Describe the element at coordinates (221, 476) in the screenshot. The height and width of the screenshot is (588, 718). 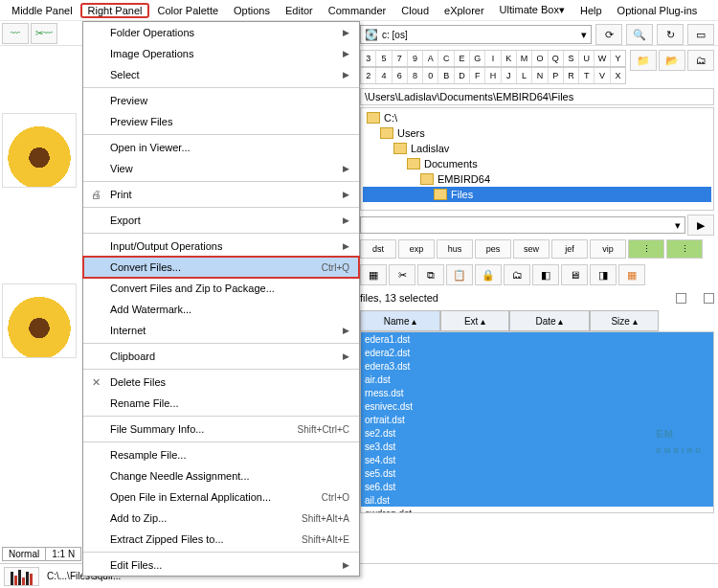
I see `menu-item-change-needle-assignment: Change Needle Assignment...` at that location.